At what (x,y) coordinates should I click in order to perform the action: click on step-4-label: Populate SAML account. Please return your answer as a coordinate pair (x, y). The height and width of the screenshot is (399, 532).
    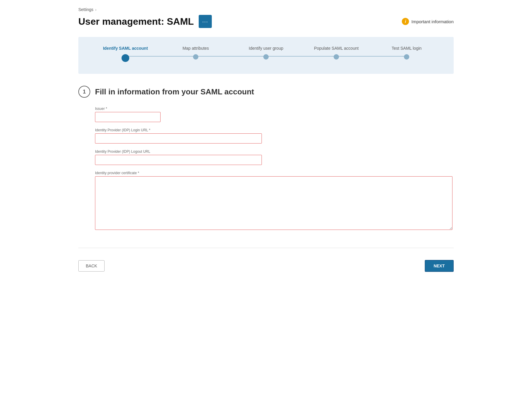
    Looking at the image, I should click on (336, 48).